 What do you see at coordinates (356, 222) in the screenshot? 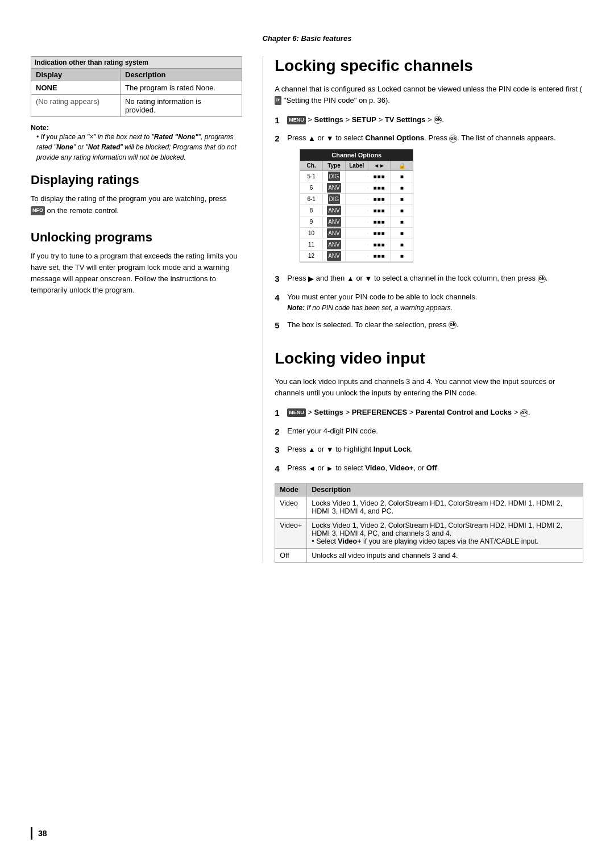
I see `list-item: 9ANV■■■■` at bounding box center [356, 222].